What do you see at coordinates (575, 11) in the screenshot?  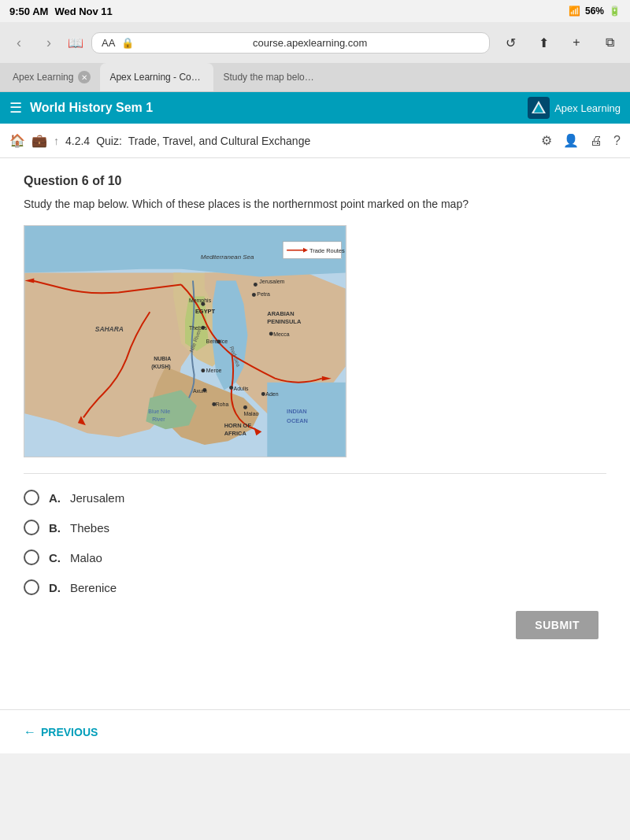 I see `wifi-icon: 📶` at bounding box center [575, 11].